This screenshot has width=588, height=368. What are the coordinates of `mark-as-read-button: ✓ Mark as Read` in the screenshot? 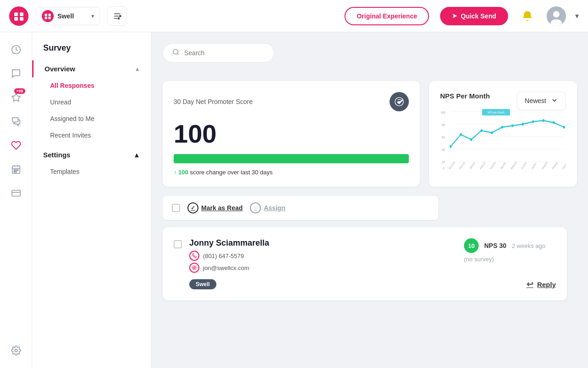 It's located at (215, 208).